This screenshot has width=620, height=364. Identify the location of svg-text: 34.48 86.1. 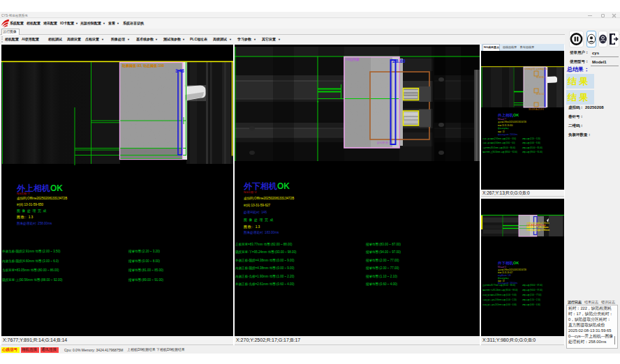
(541, 77).